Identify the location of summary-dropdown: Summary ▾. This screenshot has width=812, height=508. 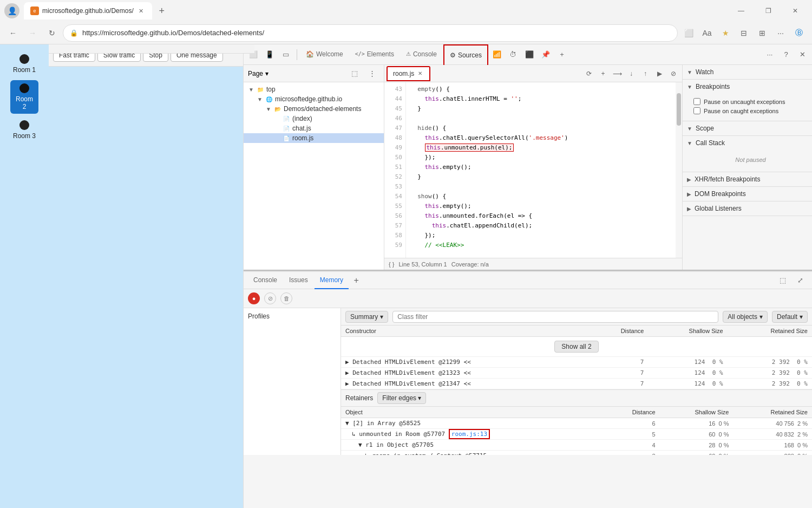
(367, 317).